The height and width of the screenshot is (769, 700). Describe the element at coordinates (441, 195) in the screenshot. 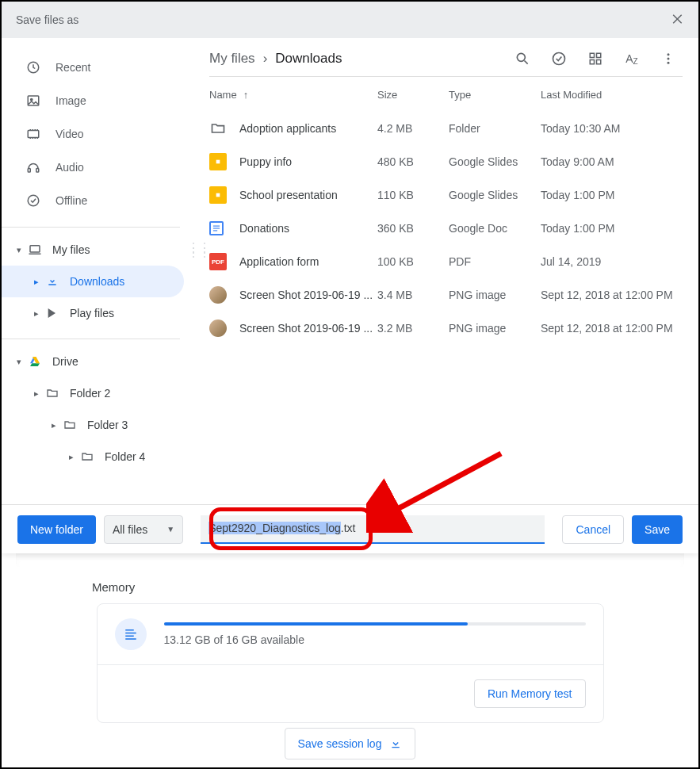

I see `file-row: School presentation 110 KB Google Slides…` at that location.